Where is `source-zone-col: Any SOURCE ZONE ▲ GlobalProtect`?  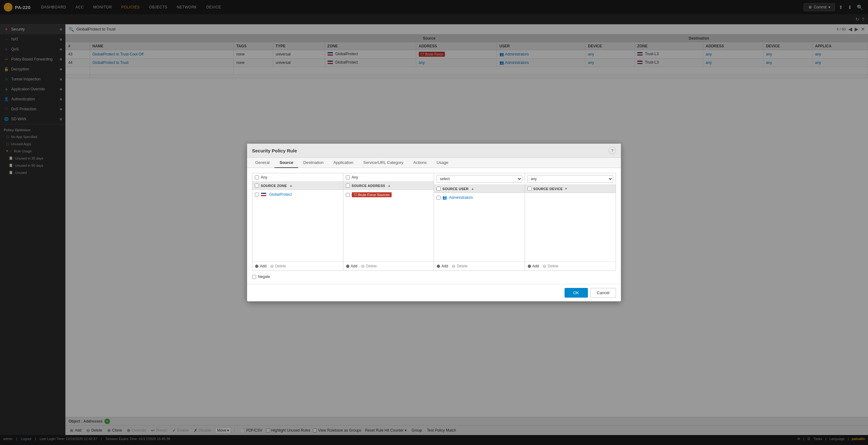
source-zone-col: Any SOURCE ZONE ▲ GlobalProtect is located at coordinates (298, 222).